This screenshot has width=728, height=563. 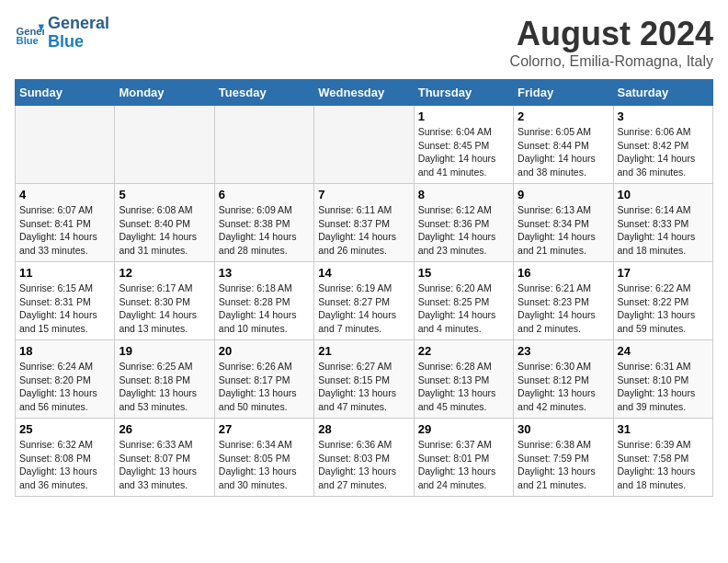 What do you see at coordinates (563, 458) in the screenshot?
I see `calendar-cell: 30Sunrise: 6:38 AMSunset: 7:59 PMDayligh…` at bounding box center [563, 458].